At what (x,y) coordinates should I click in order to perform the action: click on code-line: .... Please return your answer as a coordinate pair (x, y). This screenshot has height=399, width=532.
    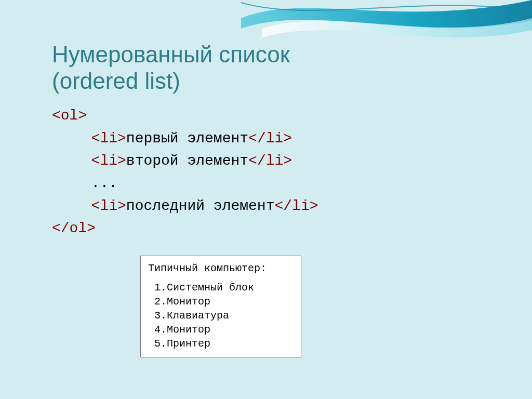
    Looking at the image, I should click on (276, 183).